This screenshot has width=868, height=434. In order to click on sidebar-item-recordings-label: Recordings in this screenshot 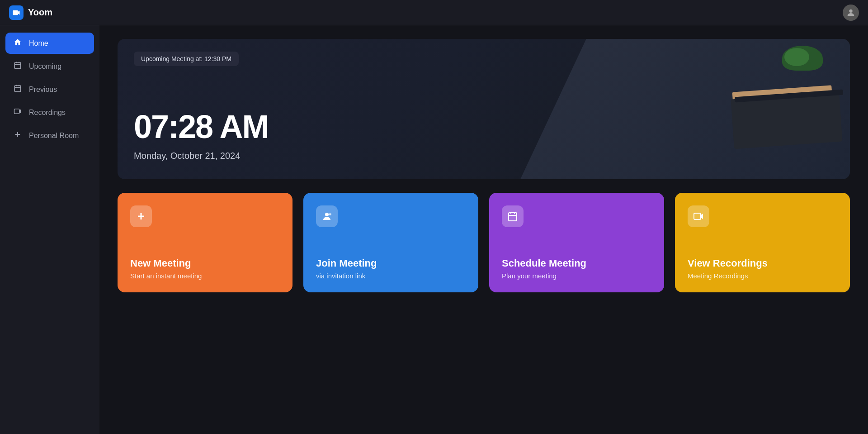, I will do `click(47, 113)`.